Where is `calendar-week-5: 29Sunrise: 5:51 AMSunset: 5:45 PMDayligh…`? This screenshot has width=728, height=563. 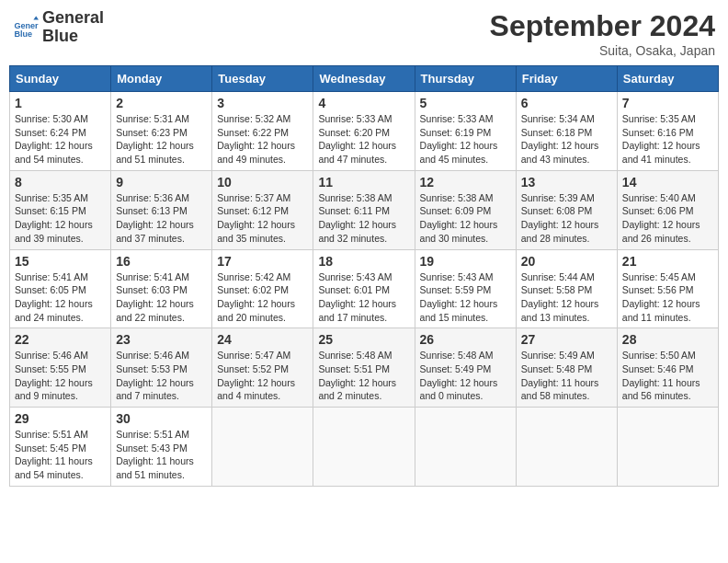
calendar-week-5: 29Sunrise: 5:51 AMSunset: 5:45 PMDayligh… is located at coordinates (364, 447).